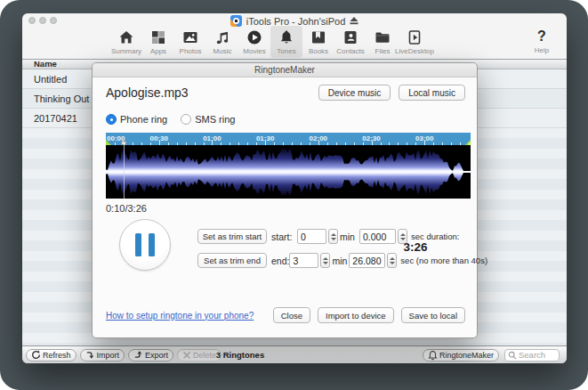 This screenshot has height=390, width=588. Describe the element at coordinates (318, 37) in the screenshot. I see `books-icon` at that location.